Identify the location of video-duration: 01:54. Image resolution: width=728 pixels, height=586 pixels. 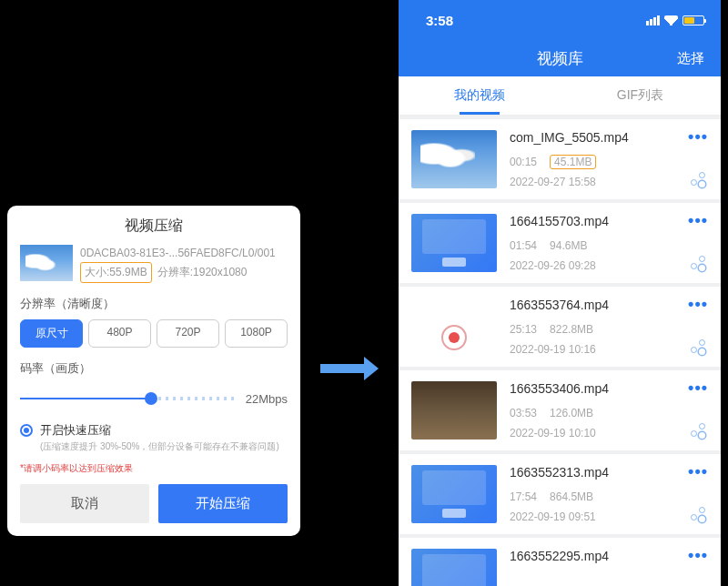
(523, 246).